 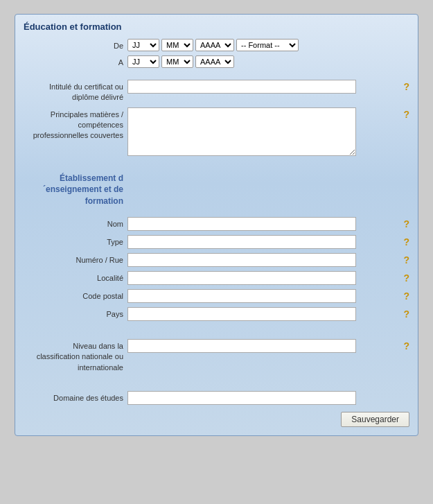 I want to click on domaine-input, so click(x=242, y=398).